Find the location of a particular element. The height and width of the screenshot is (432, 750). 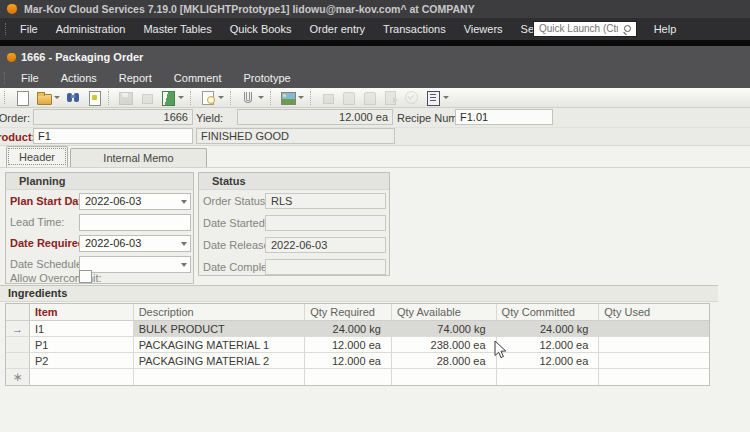

tab-header: Header is located at coordinates (37, 156).